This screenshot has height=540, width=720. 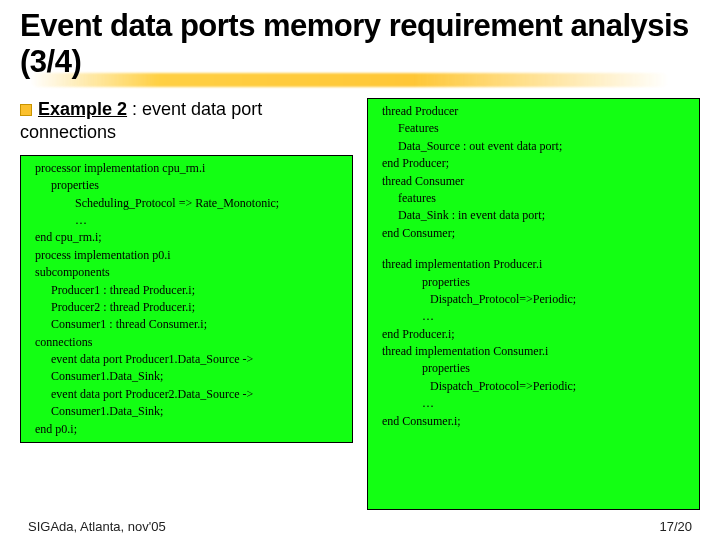 What do you see at coordinates (186, 324) in the screenshot?
I see `code-line: Consumer1 : thread Consumer.i;` at bounding box center [186, 324].